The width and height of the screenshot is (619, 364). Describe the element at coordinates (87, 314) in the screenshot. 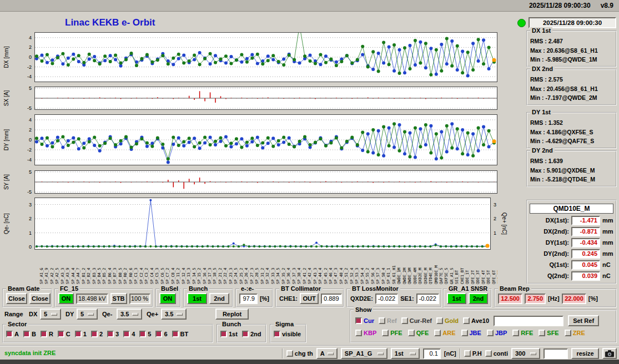

I see `range-dy-select: 5` at that location.